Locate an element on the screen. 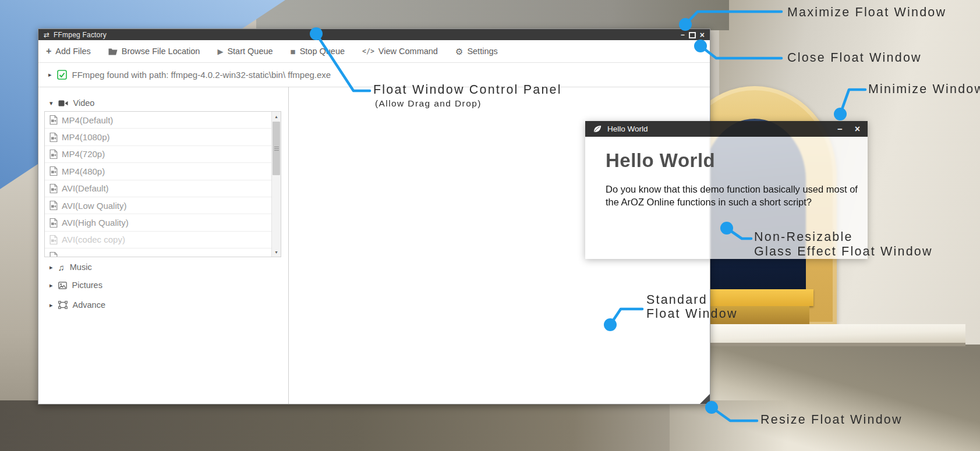  ffmpeg-title-bar: ⇄ FFmpeg Factory − × is located at coordinates (374, 35).